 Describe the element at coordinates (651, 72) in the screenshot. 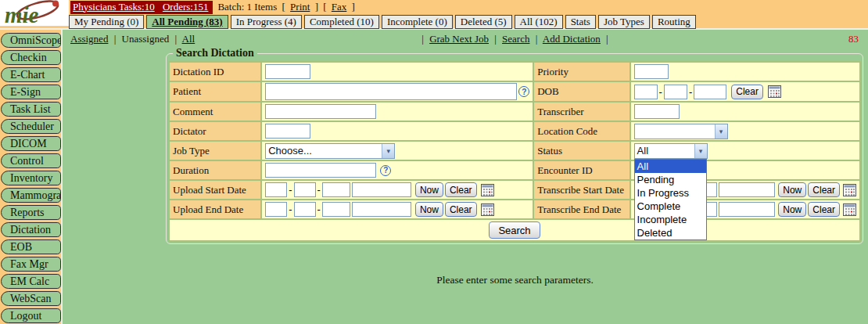

I see `priority-input` at that location.